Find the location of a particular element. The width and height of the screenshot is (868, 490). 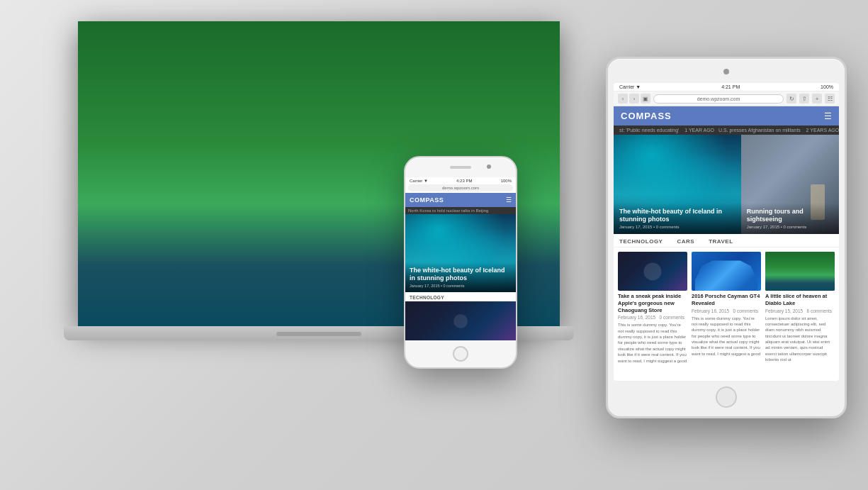

tablet-card-tech-text: This is some dummy copy. You're not real… is located at coordinates (653, 343).